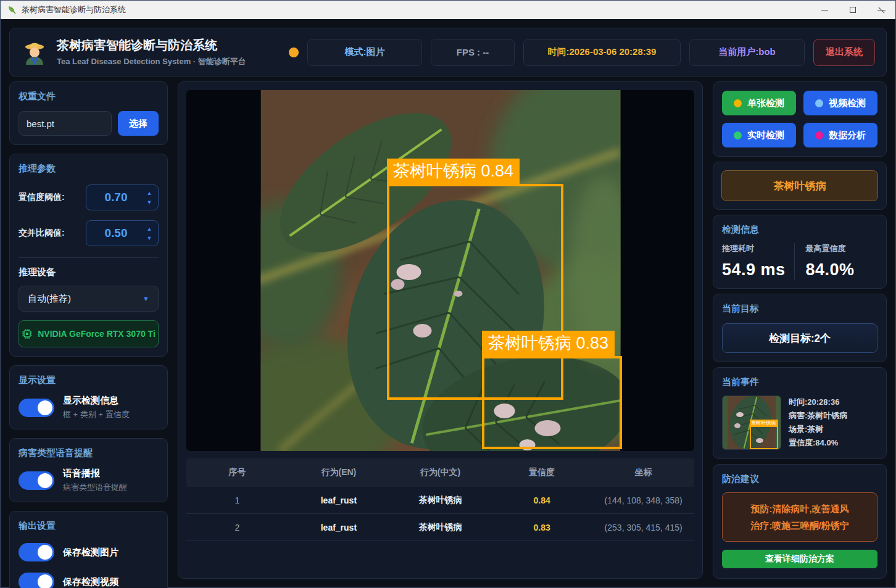  Describe the element at coordinates (766, 104) in the screenshot. I see `single-detect-label: 单张检测` at that location.